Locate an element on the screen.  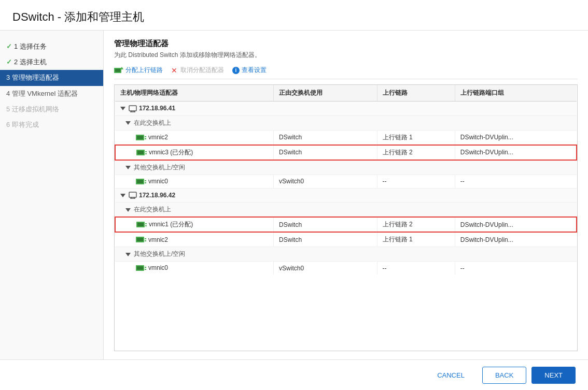
info-icon: i is located at coordinates (236, 70).